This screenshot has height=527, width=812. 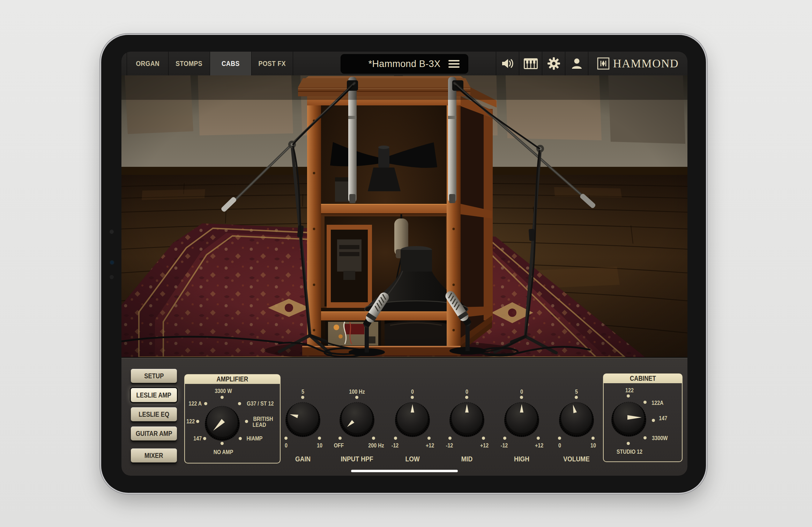 What do you see at coordinates (154, 456) in the screenshot?
I see `mixer-button-label: MIXER` at bounding box center [154, 456].